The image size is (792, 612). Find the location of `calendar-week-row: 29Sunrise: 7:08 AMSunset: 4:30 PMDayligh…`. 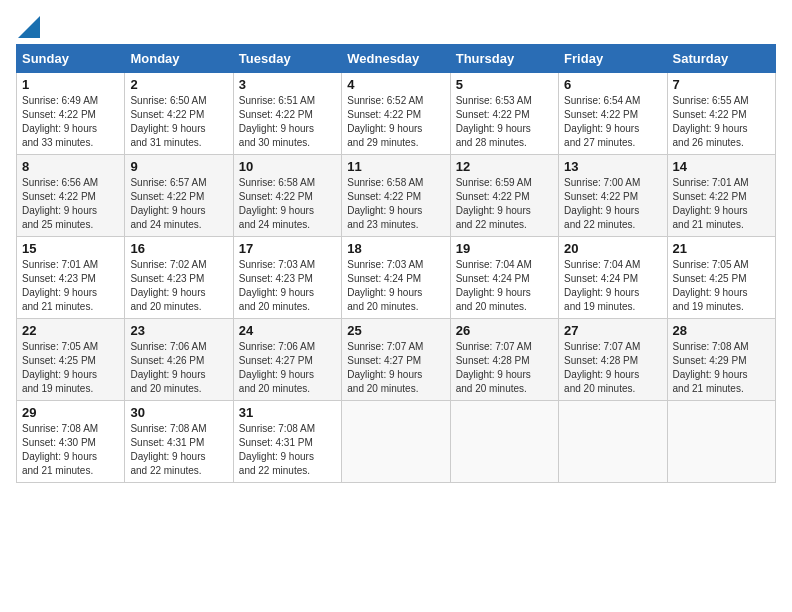

calendar-week-row: 29Sunrise: 7:08 AMSunset: 4:30 PMDayligh… is located at coordinates (396, 442).